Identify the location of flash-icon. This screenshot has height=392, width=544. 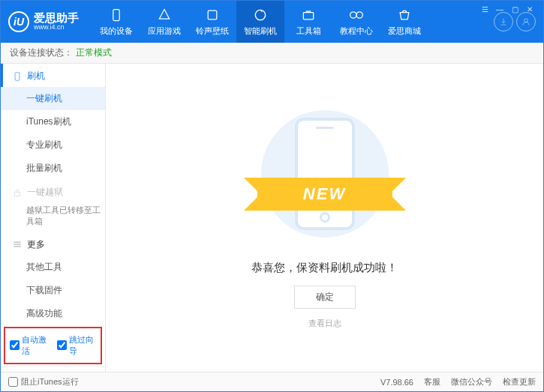
(260, 15).